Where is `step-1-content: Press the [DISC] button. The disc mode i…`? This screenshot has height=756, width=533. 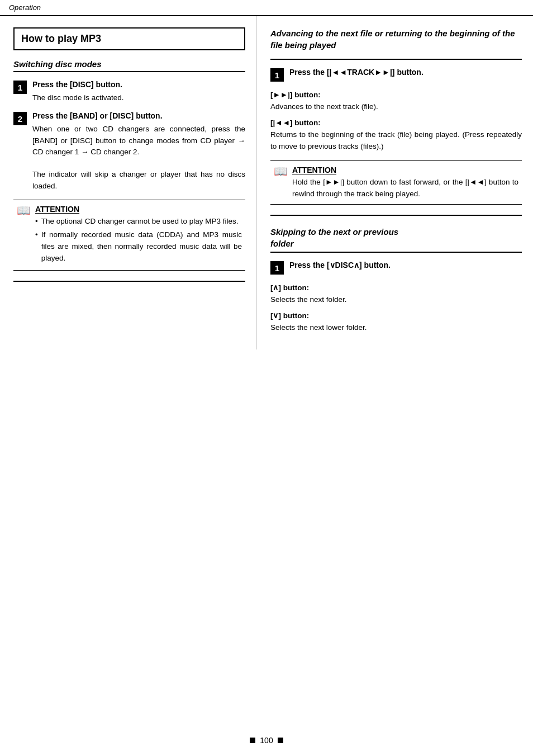
step-1-content: Press the [DISC] button. The disc mode i… is located at coordinates (139, 92).